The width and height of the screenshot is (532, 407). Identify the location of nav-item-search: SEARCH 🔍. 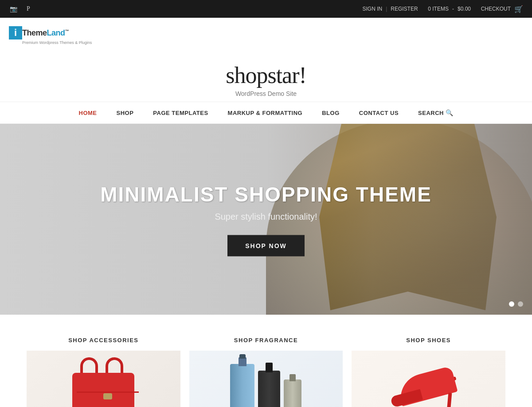
(435, 113).